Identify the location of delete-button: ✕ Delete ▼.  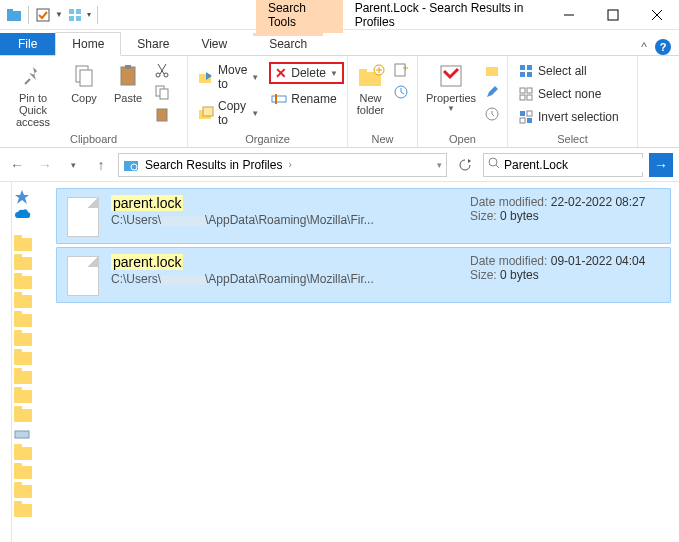
(306, 73).